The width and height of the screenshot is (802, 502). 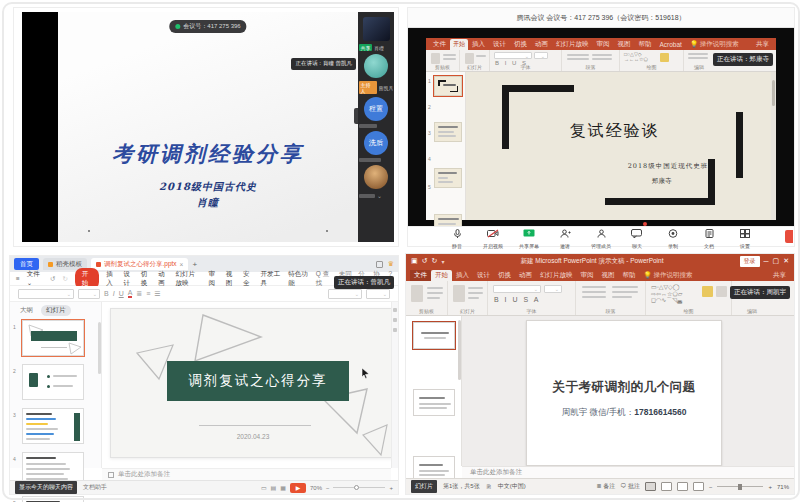 I want to click on toolbar-mute: 静音, so click(x=457, y=236).